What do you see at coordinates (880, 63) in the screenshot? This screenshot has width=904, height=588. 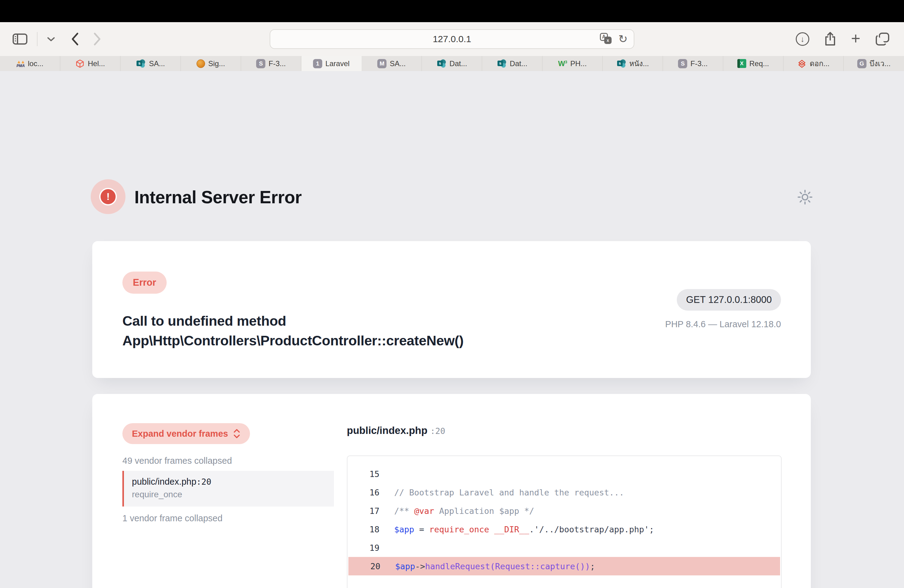 I see `tab-label: บึงเว...` at bounding box center [880, 63].